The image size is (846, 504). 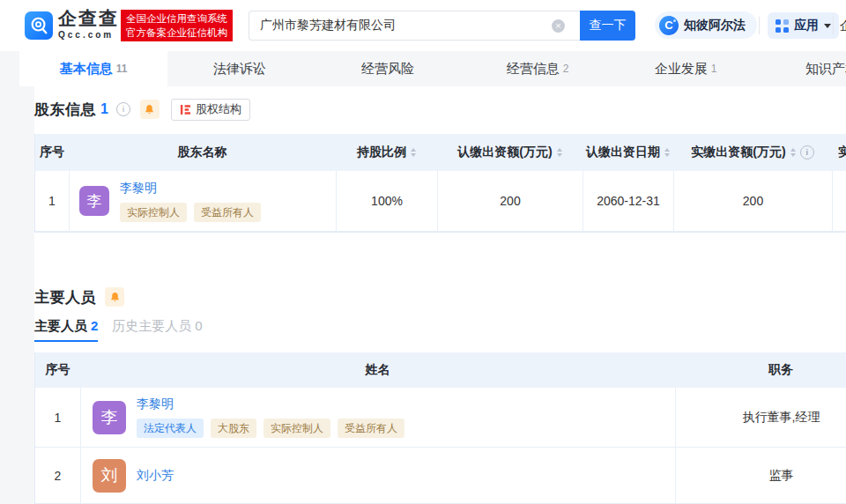 I want to click on apps-menu-button: 应用, so click(x=804, y=26).